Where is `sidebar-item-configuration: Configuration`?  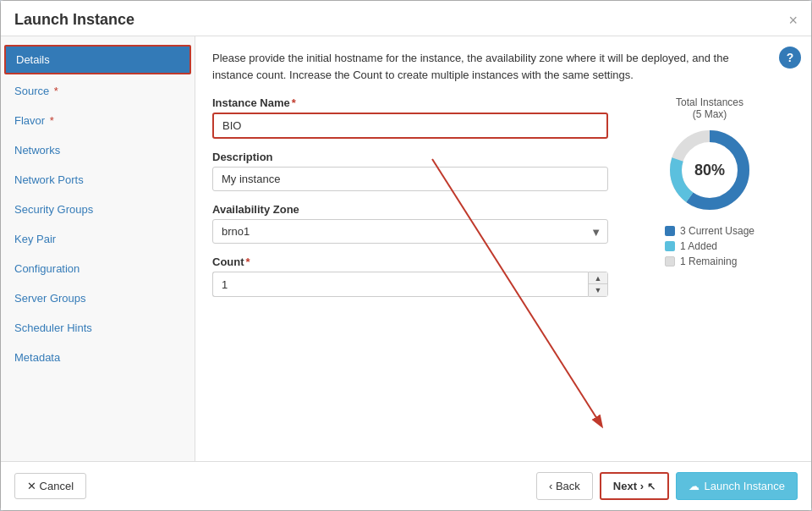
sidebar-item-configuration: Configuration is located at coordinates (98, 269).